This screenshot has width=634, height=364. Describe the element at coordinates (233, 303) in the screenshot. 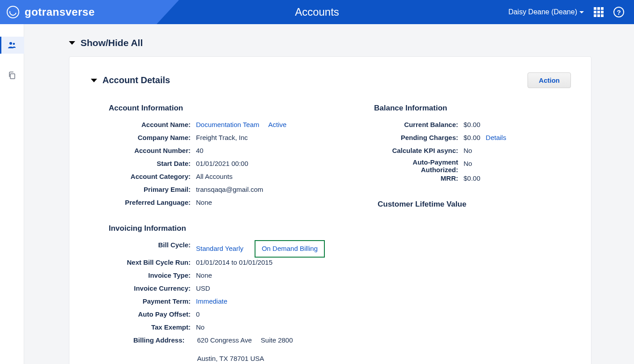

I see `field-payment-term: Payment Term: Immediate` at that location.